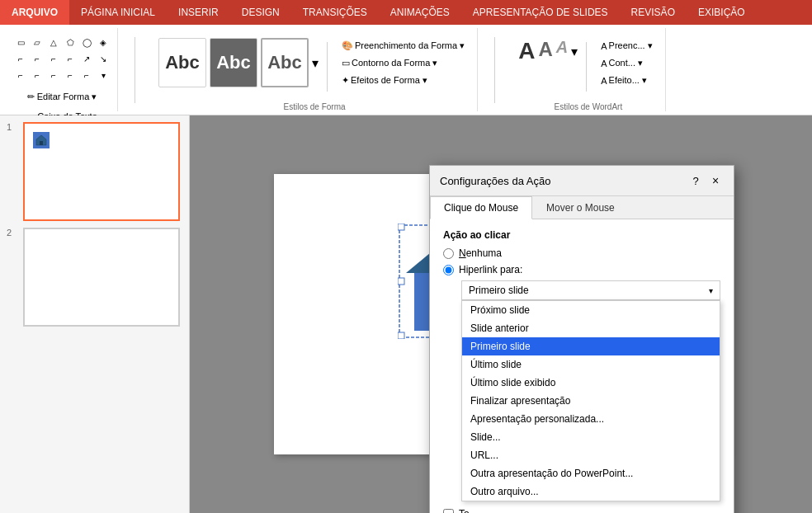 Image resolution: width=812 pixels, height=513 pixels. What do you see at coordinates (591, 290) in the screenshot?
I see `hyperlink-dropdown-selected: Primeiro slide ▾` at bounding box center [591, 290].